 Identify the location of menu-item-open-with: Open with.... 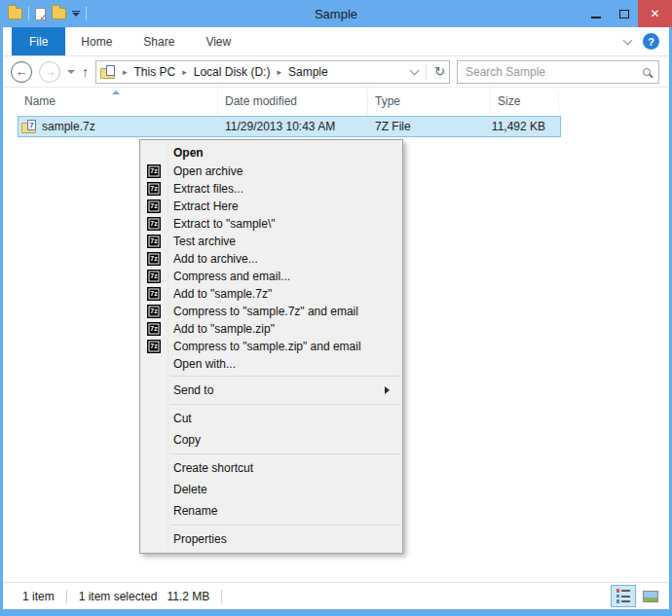
(271, 364).